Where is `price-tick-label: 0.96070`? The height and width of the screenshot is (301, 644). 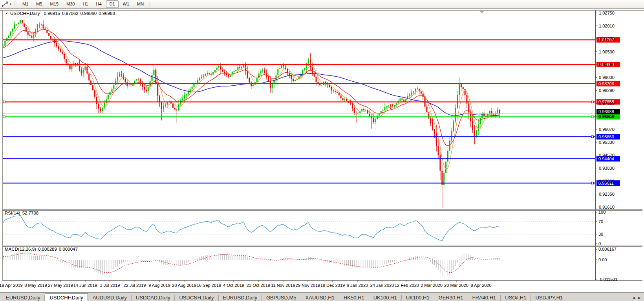
price-tick-label: 0.96070 is located at coordinates (607, 129).